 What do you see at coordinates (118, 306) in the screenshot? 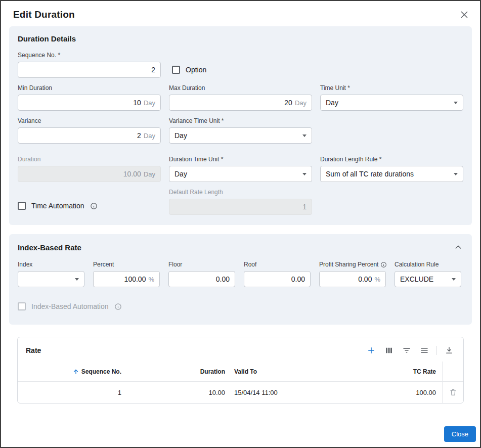
I see `info-icon` at bounding box center [118, 306].